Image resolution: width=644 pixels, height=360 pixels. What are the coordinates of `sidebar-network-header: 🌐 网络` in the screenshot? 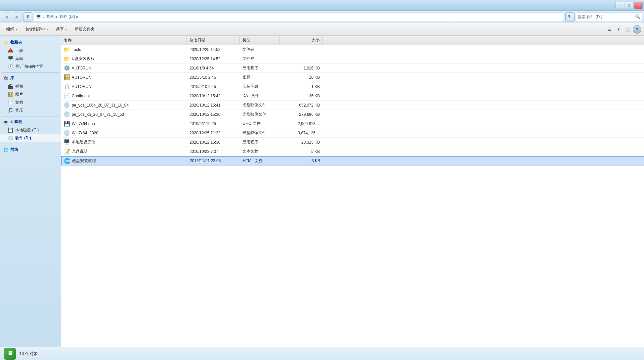 It's located at (30, 150).